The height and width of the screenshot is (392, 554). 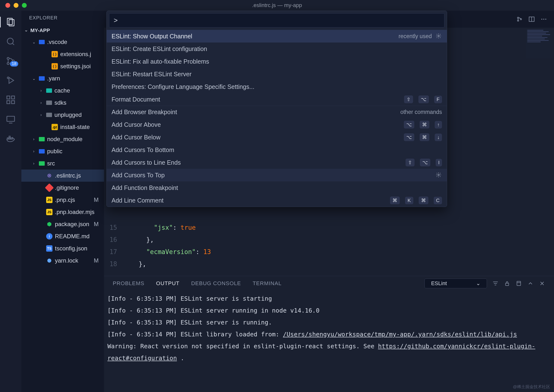 What do you see at coordinates (63, 115) in the screenshot?
I see `tree-item-unplugged: ›unplugged` at bounding box center [63, 115].